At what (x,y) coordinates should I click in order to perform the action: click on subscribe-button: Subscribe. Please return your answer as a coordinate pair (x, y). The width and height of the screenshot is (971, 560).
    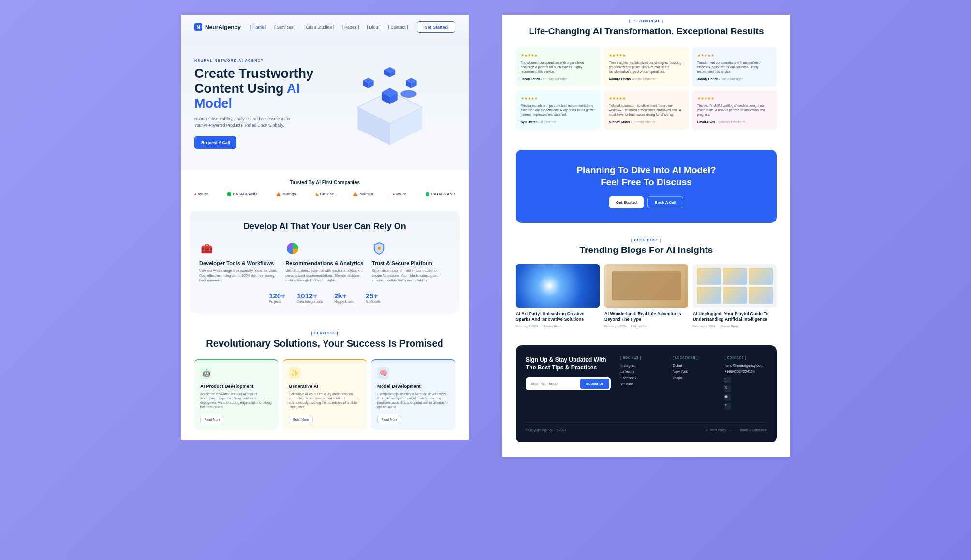
    Looking at the image, I should click on (595, 384).